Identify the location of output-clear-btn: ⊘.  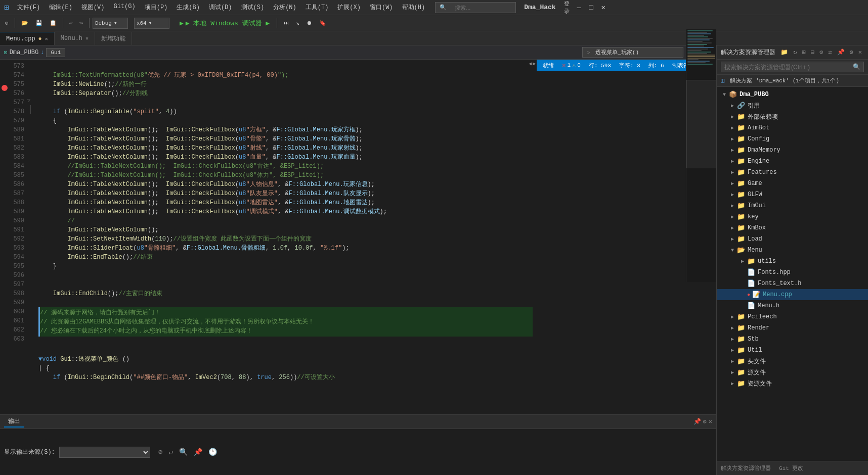
(160, 452).